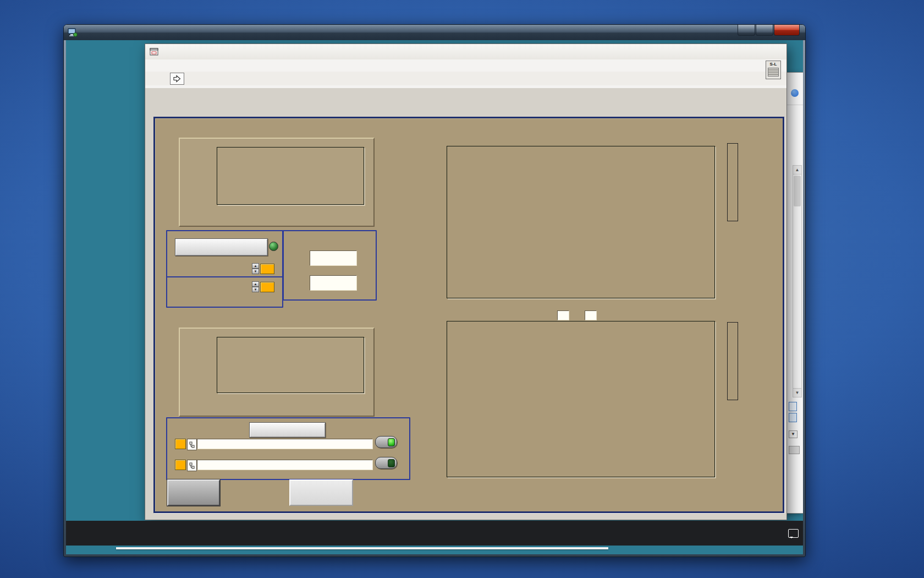  Describe the element at coordinates (386, 442) in the screenshot. I see `processed-logging-toggle` at that location.